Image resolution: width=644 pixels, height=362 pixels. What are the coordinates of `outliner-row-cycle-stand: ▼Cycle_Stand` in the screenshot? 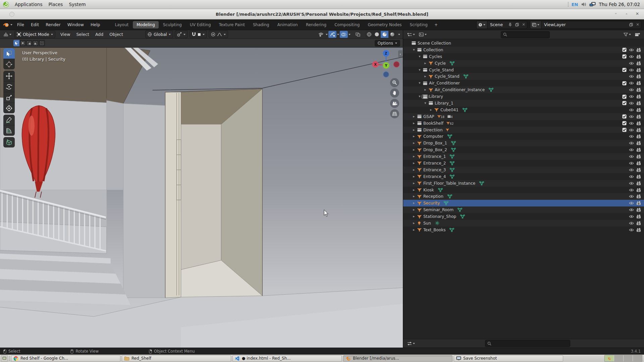 It's located at (524, 70).